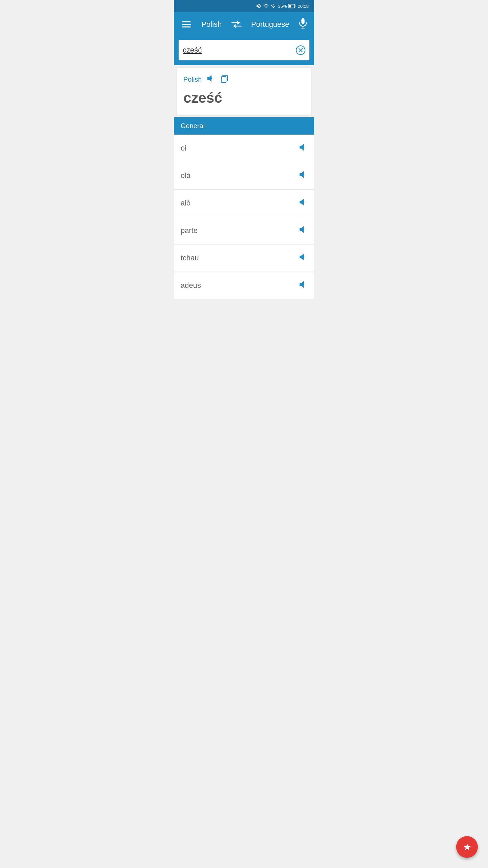  I want to click on translation-card: Polish cześć, so click(244, 91).